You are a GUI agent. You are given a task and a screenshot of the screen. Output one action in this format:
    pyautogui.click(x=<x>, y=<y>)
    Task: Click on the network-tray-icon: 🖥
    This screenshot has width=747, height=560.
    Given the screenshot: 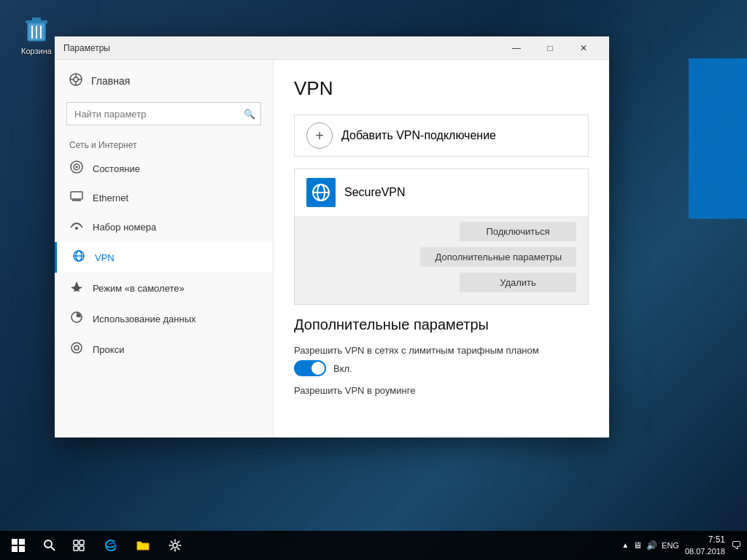 What is the action you would take?
    pyautogui.click(x=638, y=545)
    